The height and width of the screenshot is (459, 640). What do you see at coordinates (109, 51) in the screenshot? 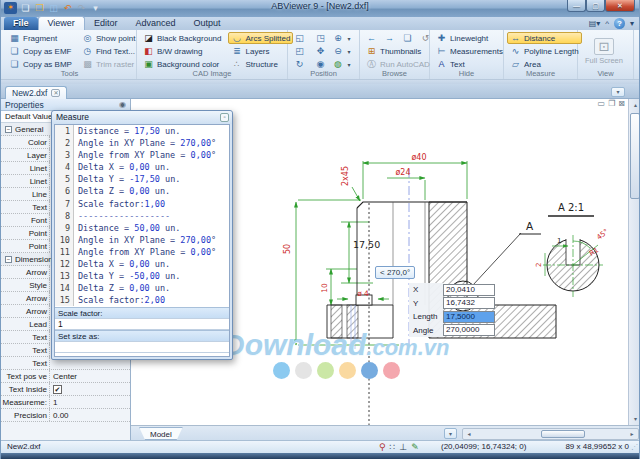
I see `find-text-button: ◷Find Text...` at bounding box center [109, 51].